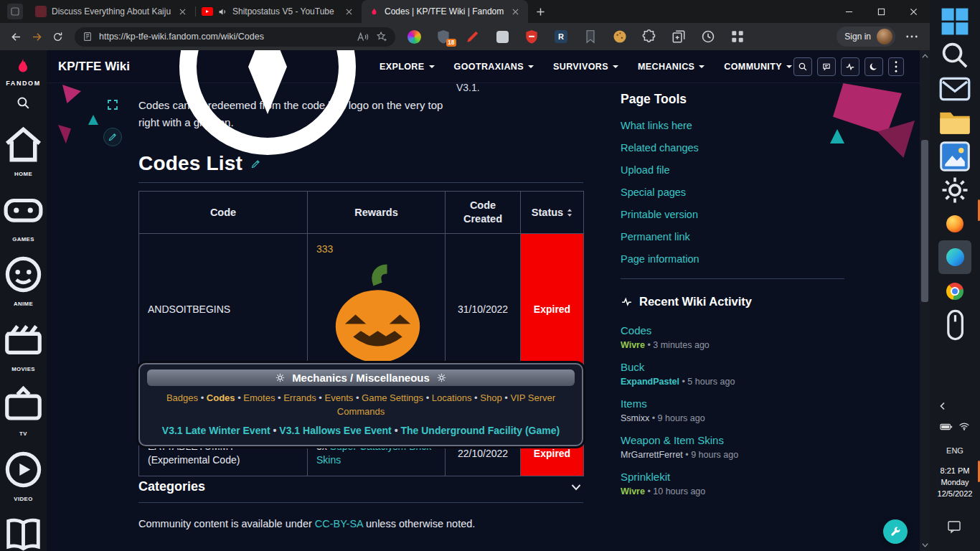  What do you see at coordinates (955, 451) in the screenshot?
I see `language-indicator: ENG` at bounding box center [955, 451].